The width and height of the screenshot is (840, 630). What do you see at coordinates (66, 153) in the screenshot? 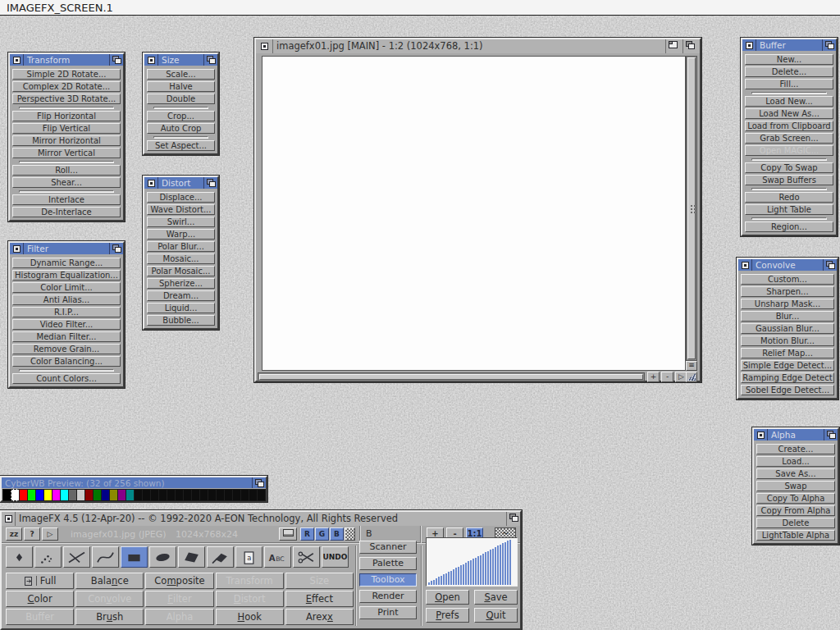
I see `button-mirror-vertical: Mirror Vertical` at bounding box center [66, 153].